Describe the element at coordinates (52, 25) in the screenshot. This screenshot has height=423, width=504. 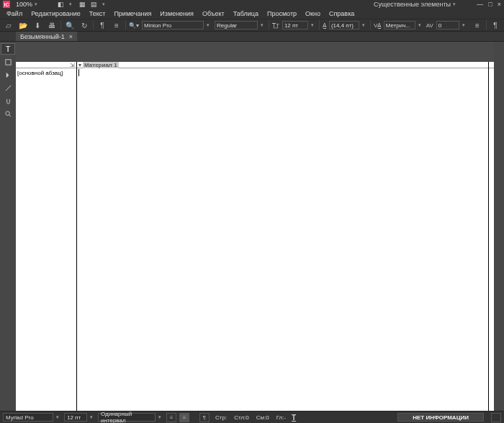
I see `print-icon: 🖶` at that location.